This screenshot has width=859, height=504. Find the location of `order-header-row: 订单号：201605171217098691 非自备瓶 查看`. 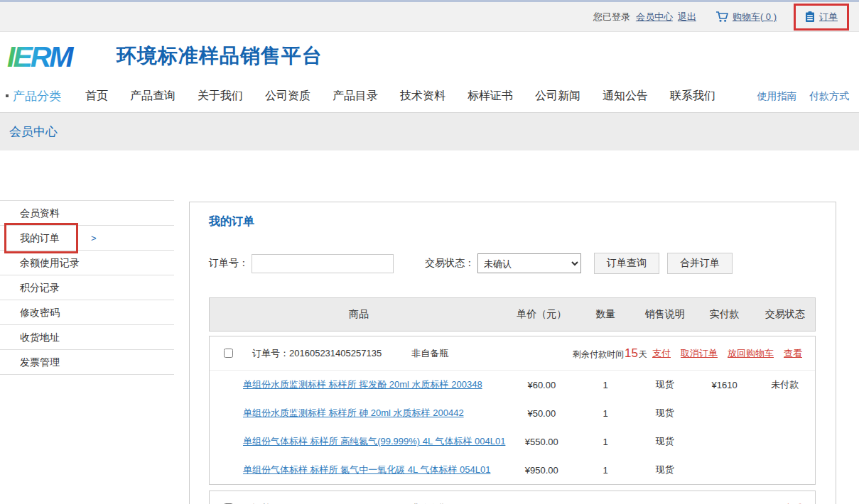

order-header-row: 订单号：201605171217098691 非自备瓶 查看 is located at coordinates (512, 498).